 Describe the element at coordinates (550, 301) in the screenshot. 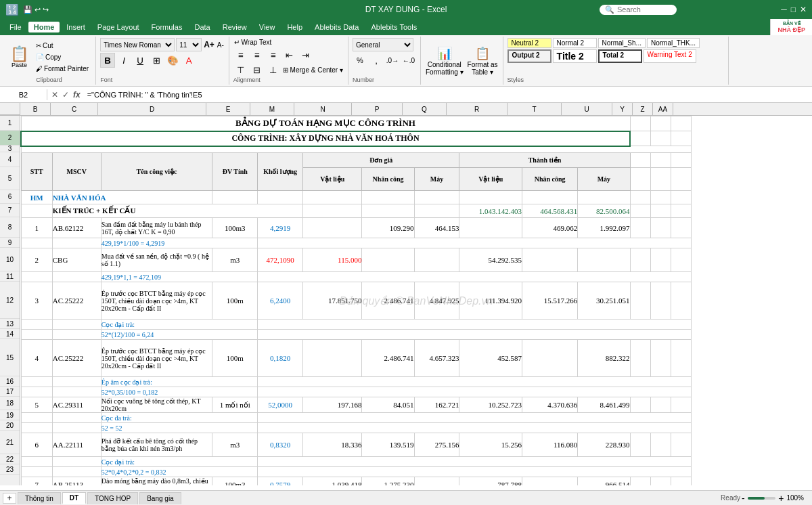

I see `cell-r12-nhancong2: 15.517.266` at that location.